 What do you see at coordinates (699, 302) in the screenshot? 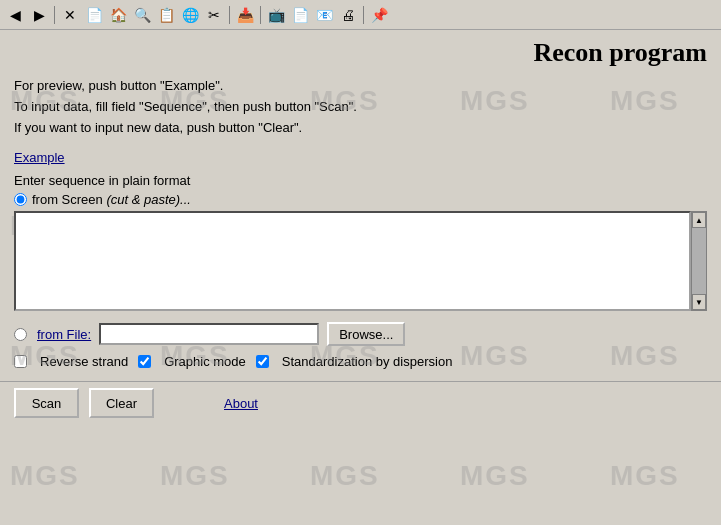
I see `scrollbar-down-button: ▼` at bounding box center [699, 302].